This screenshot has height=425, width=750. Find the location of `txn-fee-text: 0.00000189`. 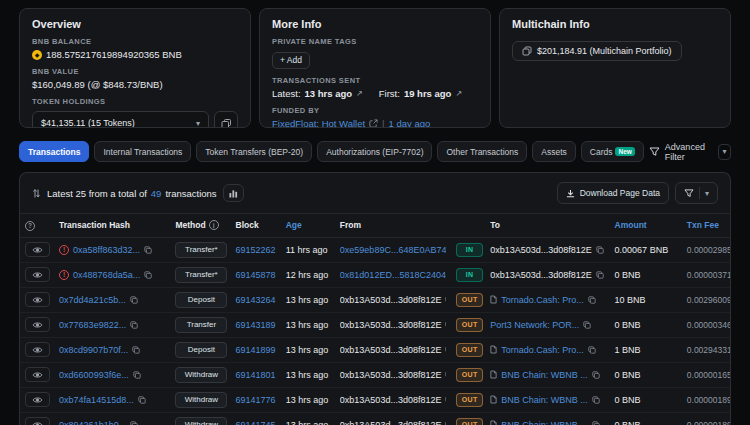

txn-fee-text: 0.00000189 is located at coordinates (708, 422).